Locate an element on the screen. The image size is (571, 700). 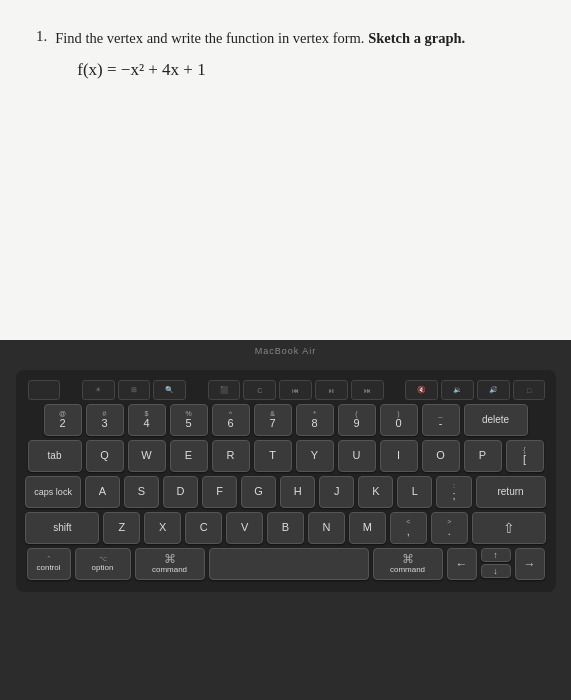
key-j: J is located at coordinates (336, 492).